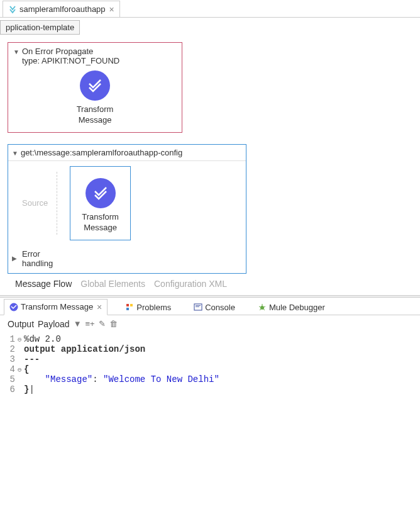  Describe the element at coordinates (62, 9) in the screenshot. I see `editor-tab: sampleramlforoauthapp ×` at that location.